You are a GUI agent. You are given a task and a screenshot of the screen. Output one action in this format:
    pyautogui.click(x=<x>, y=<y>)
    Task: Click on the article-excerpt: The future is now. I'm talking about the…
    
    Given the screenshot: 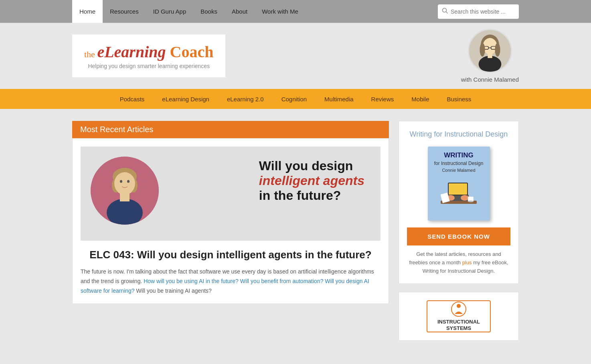 What is the action you would take?
    pyautogui.click(x=231, y=281)
    